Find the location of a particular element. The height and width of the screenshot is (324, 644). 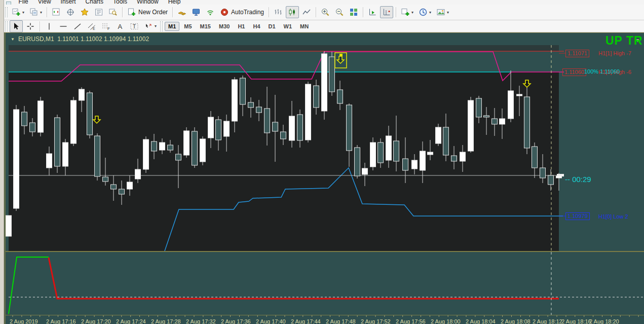

timeframe-m5-button: M5 is located at coordinates (187, 26).